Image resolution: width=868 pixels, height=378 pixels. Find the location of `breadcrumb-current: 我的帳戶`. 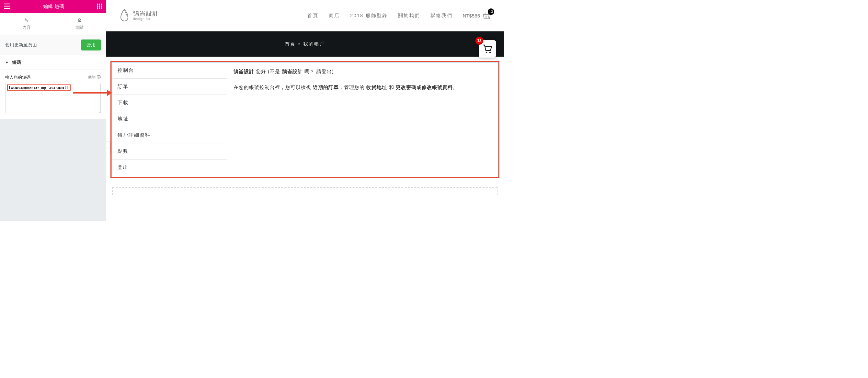

breadcrumb-current: 我的帳戶 is located at coordinates (314, 44).